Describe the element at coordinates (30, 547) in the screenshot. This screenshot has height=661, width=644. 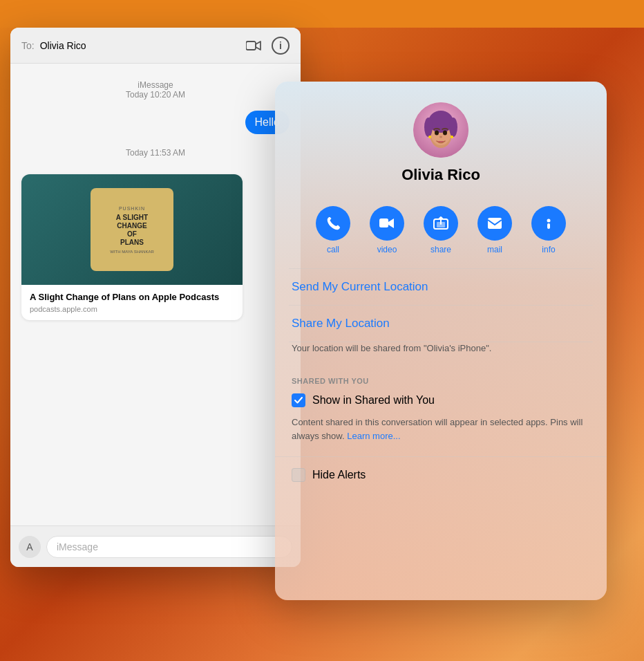
I see `app-store-button: A` at that location.